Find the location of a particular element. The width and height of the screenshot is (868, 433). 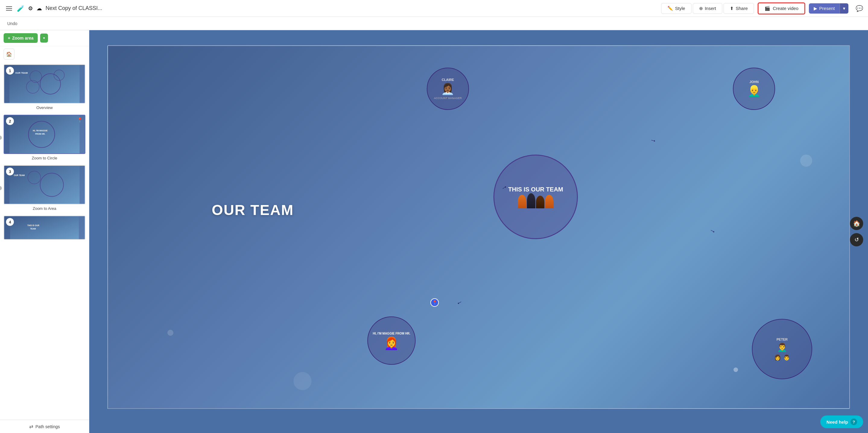

slide-thumb-3: OUR TEAM is located at coordinates (44, 185).